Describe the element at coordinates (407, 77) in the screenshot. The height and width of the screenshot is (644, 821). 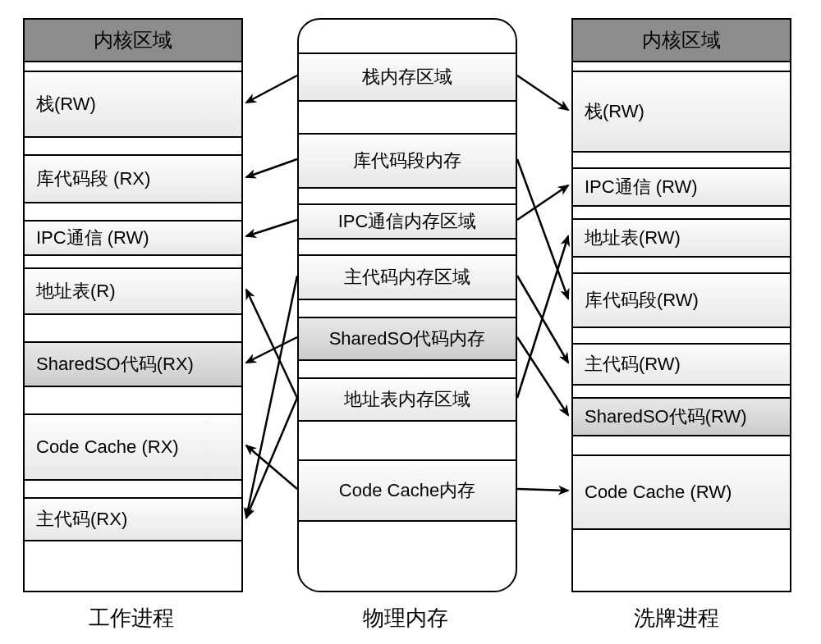
I see `cell-label: 栈内存区域` at that location.